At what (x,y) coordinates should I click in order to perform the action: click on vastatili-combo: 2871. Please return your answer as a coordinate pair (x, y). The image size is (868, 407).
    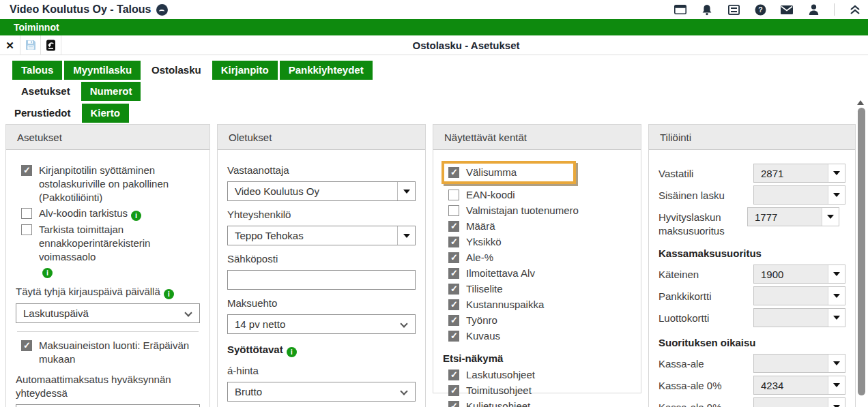
    Looking at the image, I should click on (800, 173).